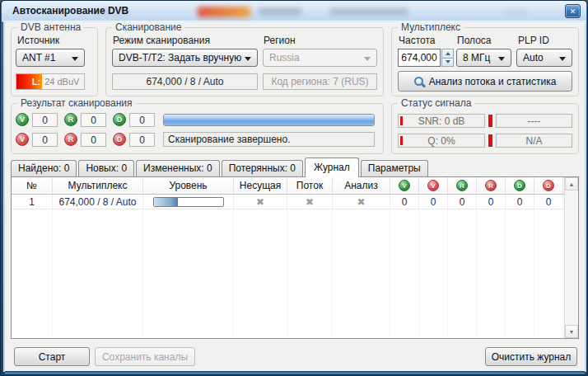 This screenshot has width=588, height=376. I want to click on titlebar: Автосканирование DVB ✕, so click(294, 12).